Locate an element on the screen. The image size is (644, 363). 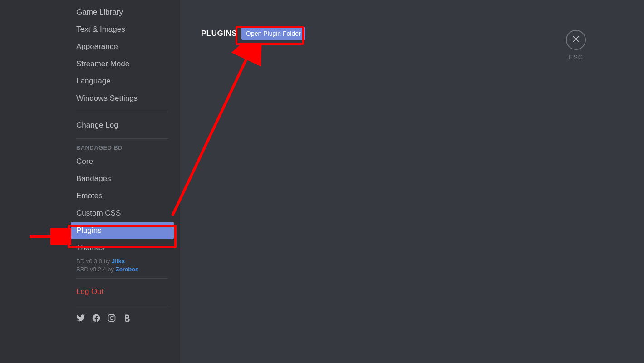
bd-author-link: Jiiks is located at coordinates (118, 261).